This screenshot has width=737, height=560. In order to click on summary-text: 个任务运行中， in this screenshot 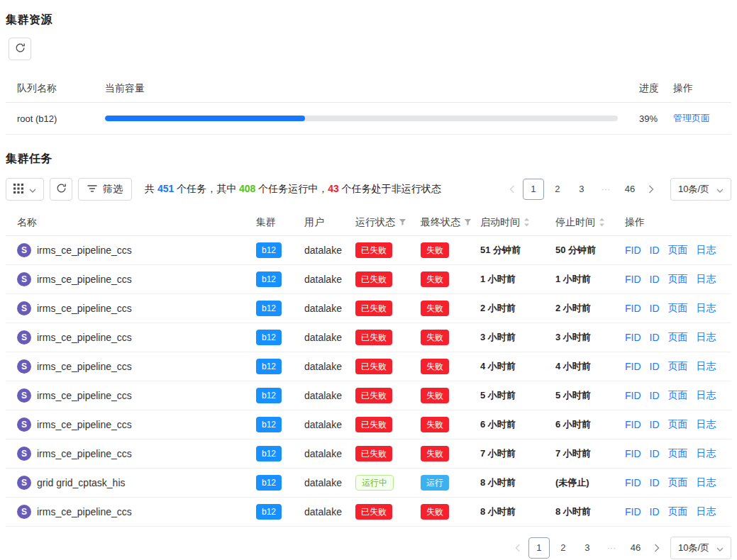, I will do `click(292, 189)`.